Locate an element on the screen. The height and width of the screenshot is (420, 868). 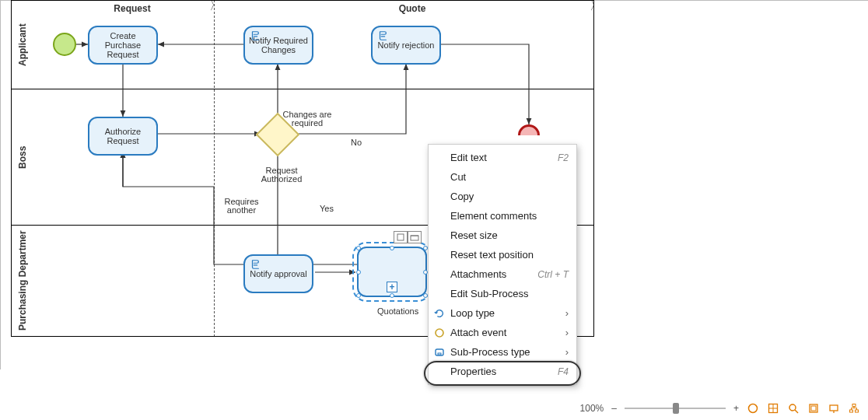
menu-edit-text: Edit textF2 is located at coordinates (502, 157).